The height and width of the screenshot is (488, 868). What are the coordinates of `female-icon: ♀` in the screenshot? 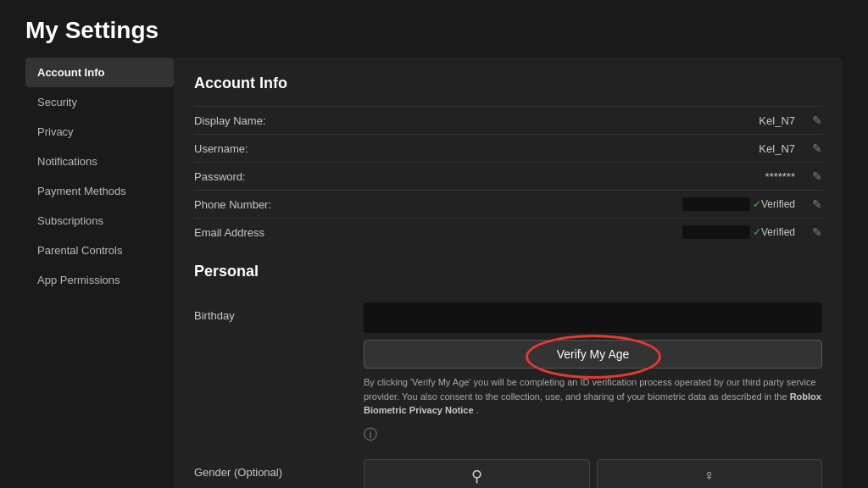 It's located at (709, 475).